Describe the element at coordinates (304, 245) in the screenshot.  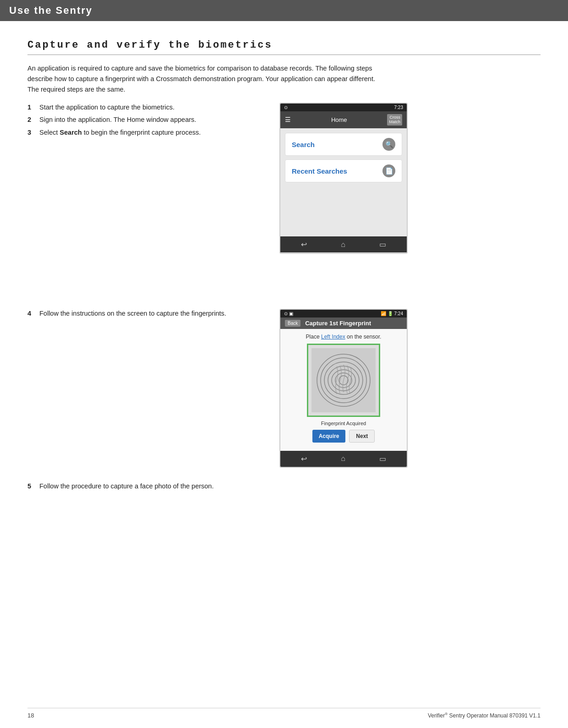
I see `back-arrow-icon: ↩` at that location.